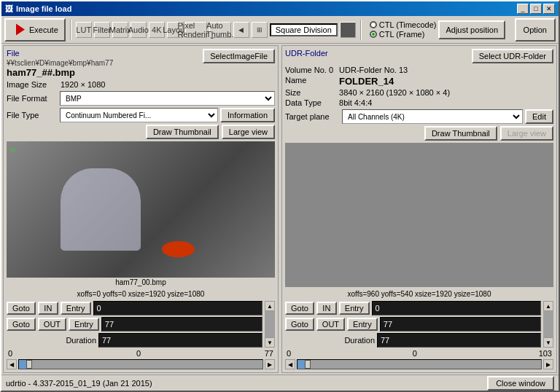 The height and width of the screenshot is (392, 560). What do you see at coordinates (540, 117) in the screenshot?
I see `right-edit-button: Edit` at bounding box center [540, 117].